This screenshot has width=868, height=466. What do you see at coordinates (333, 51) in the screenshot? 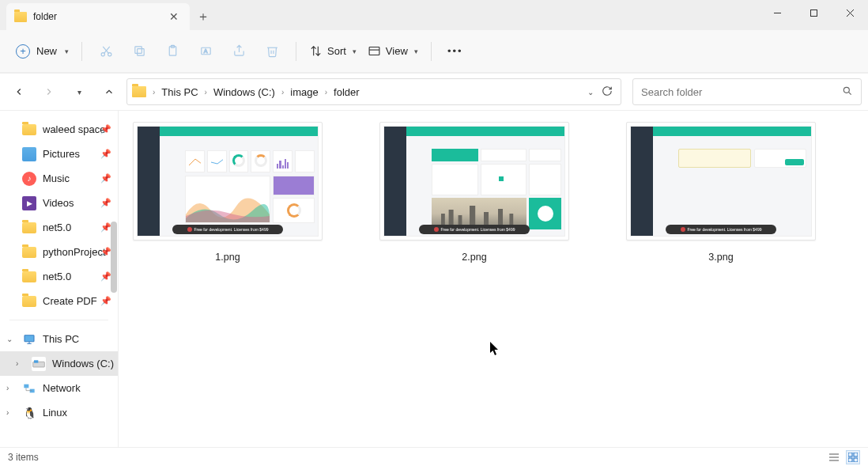
I see `sort-button: Sort ▾` at bounding box center [333, 51].